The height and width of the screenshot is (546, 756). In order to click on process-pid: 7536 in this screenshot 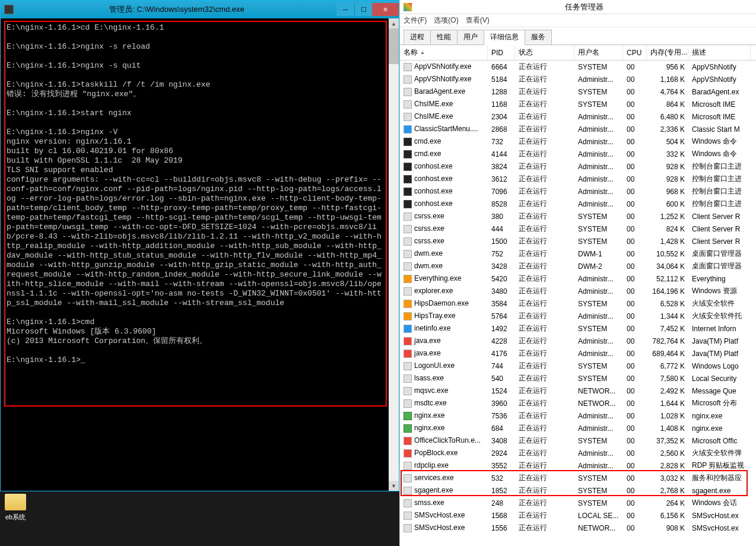, I will do `click(501, 416)`.